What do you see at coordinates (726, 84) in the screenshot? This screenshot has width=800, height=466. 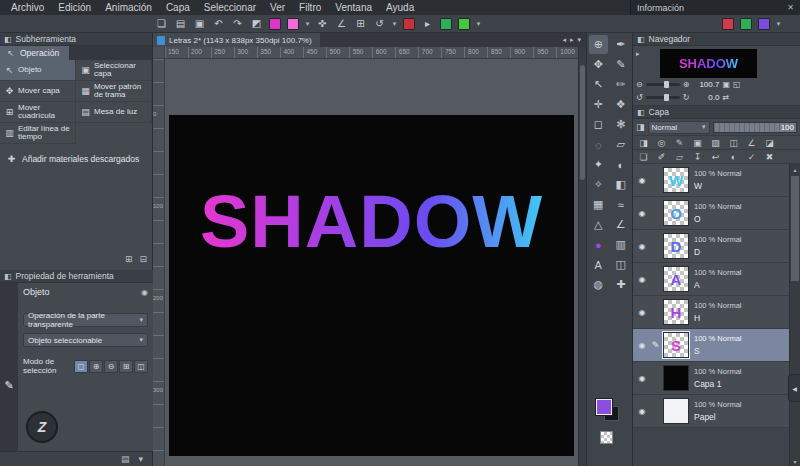 I see `fit-to-screen-icon: ▣` at bounding box center [726, 84].